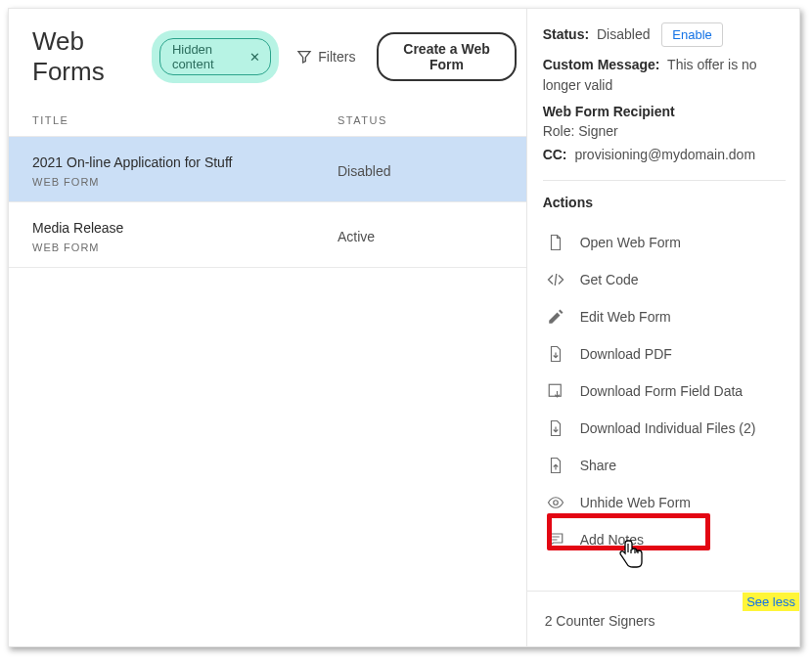 The width and height of the screenshot is (812, 659). What do you see at coordinates (268, 121) in the screenshot?
I see `column-headers: TITLE STATUS` at bounding box center [268, 121].